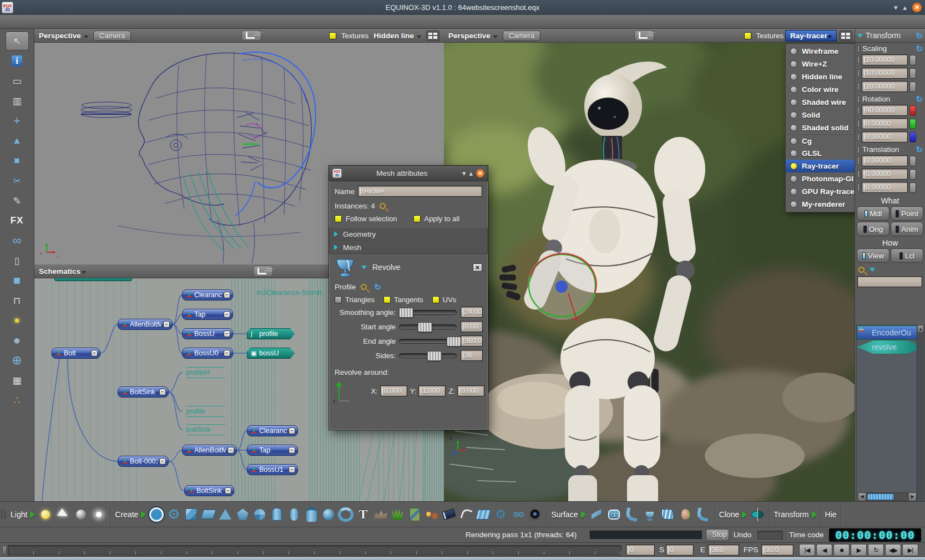  Describe the element at coordinates (143, 461) in the screenshot. I see `schematic-node: Bolt-0001 −` at that location.